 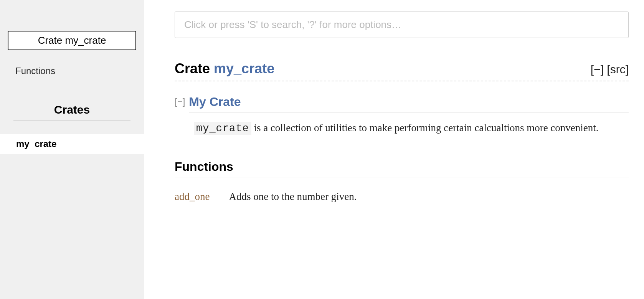 What do you see at coordinates (401, 104) in the screenshot?
I see `doc-section: [−] My Crate` at bounding box center [401, 104].